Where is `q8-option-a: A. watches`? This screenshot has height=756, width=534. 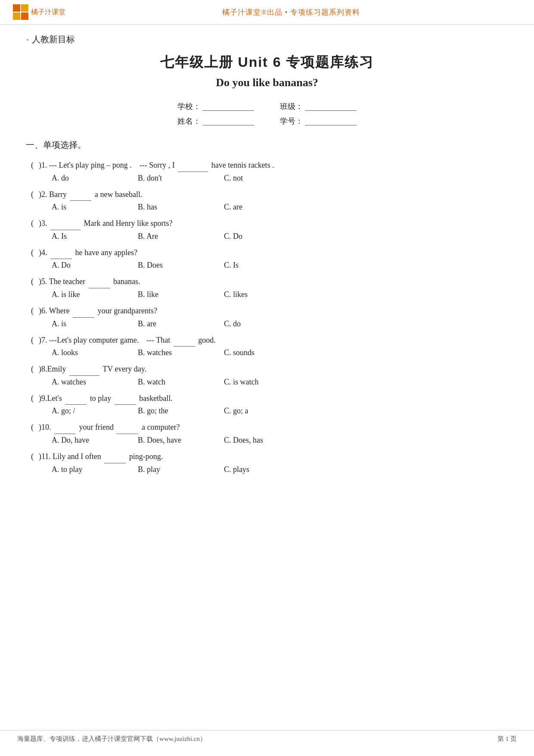 q8-option-a: A. watches is located at coordinates (95, 382).